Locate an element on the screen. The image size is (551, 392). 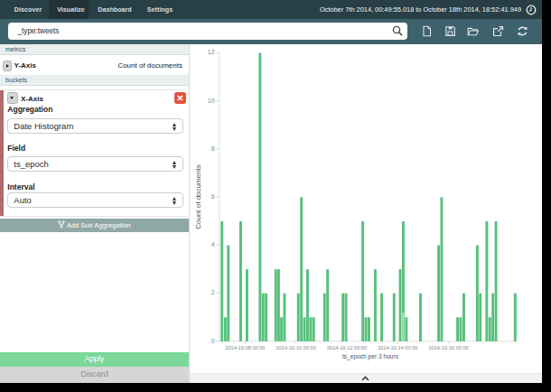
svg-text: Count of documents is located at coordinates (199, 197).